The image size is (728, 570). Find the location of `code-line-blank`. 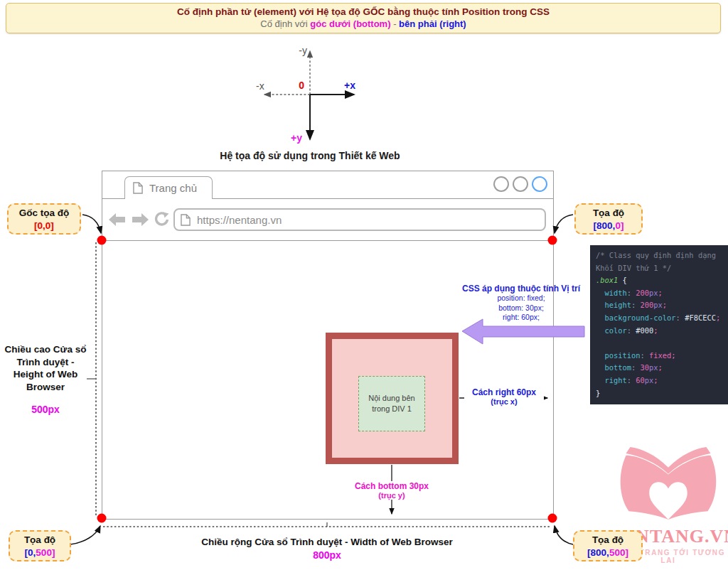

code-line-blank is located at coordinates (661, 343).